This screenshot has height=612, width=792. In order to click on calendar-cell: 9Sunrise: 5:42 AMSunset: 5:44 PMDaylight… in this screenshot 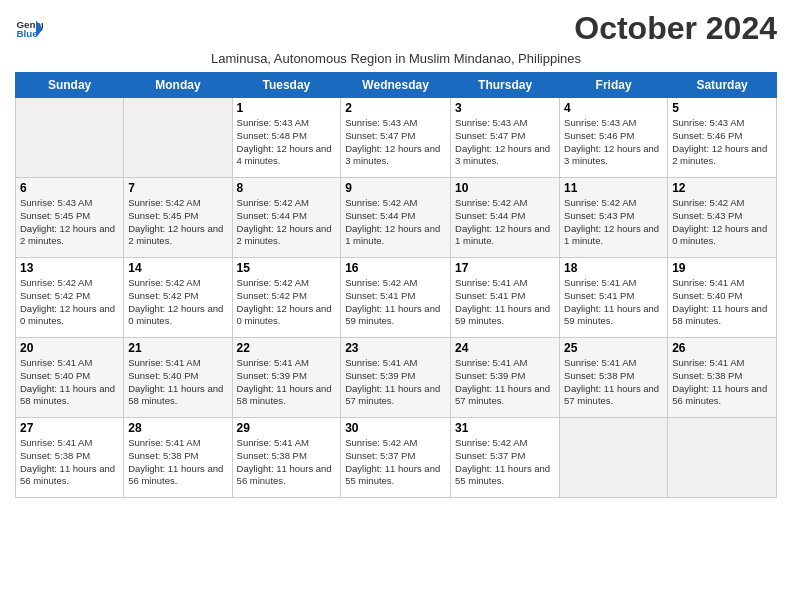, I will do `click(396, 218)`.